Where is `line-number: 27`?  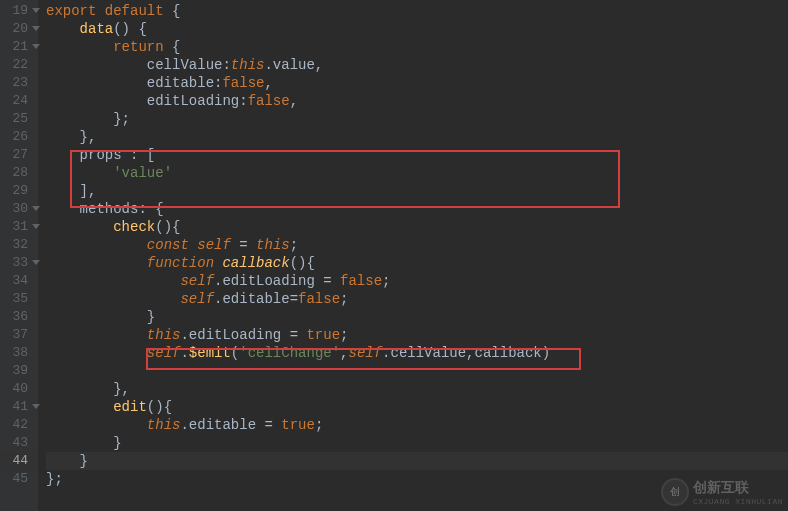 line-number: 27 is located at coordinates (19, 155).